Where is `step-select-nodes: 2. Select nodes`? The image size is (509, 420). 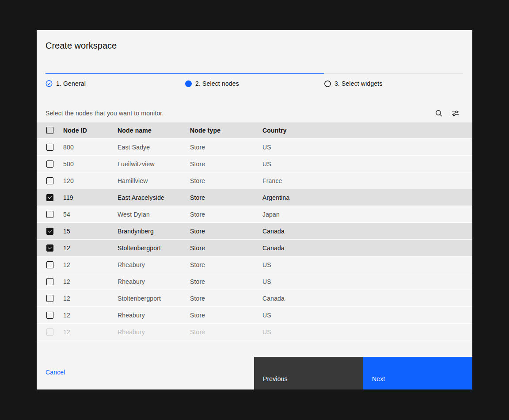
step-select-nodes: 2. Select nodes is located at coordinates (254, 83).